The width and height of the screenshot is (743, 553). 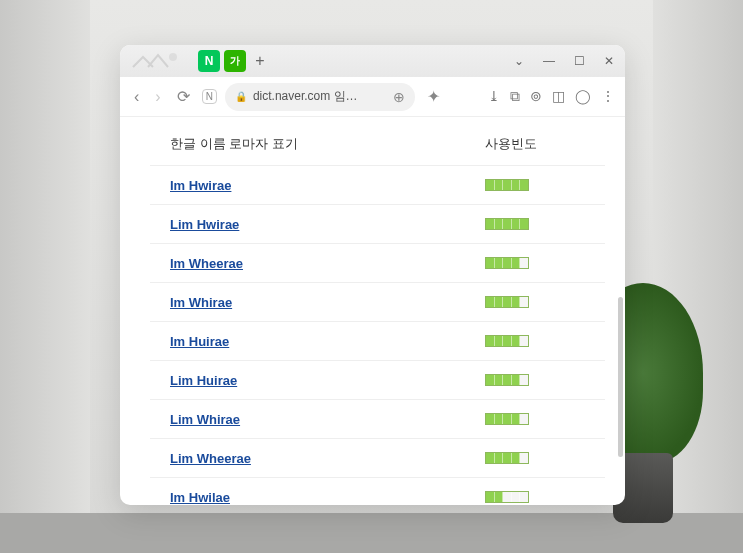 What do you see at coordinates (320, 97) in the screenshot?
I see `address-bar: 🔒 dict.naver.com 임… ⊕` at bounding box center [320, 97].